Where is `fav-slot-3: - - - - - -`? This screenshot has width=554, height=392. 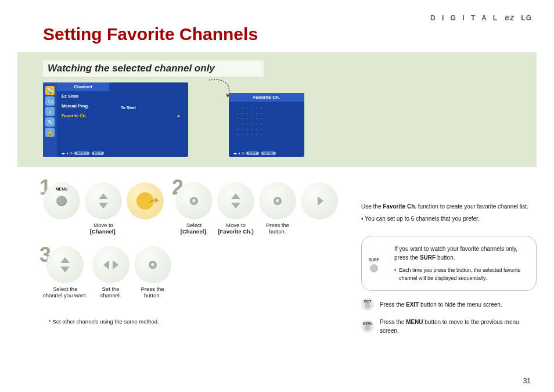 fav-slot-3: - - - - - - is located at coordinates (267, 118).